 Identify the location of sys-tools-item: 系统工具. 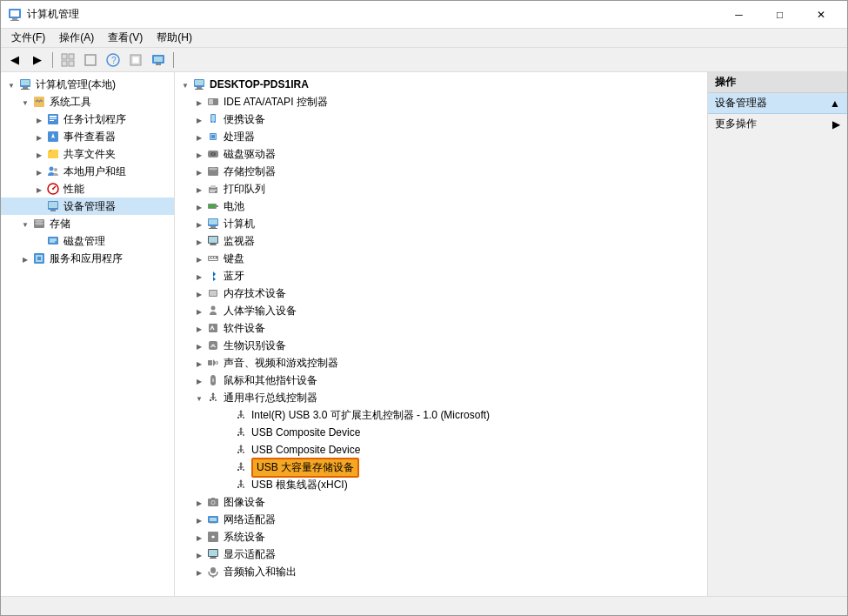
(87, 102).